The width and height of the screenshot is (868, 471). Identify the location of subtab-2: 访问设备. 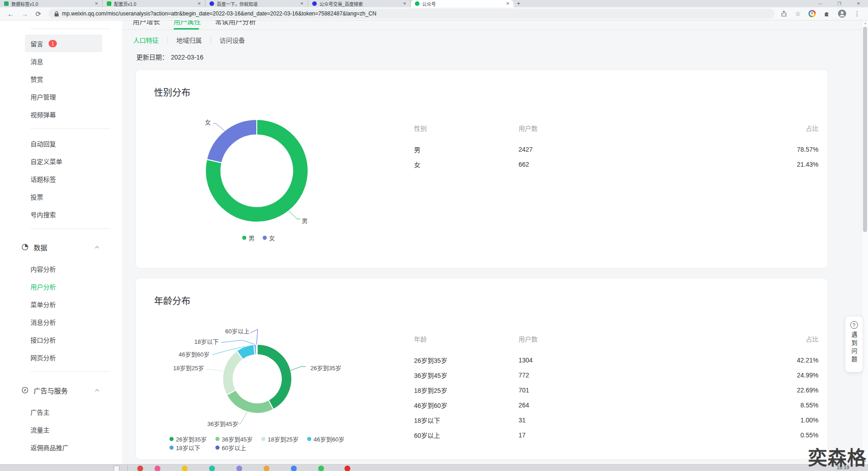
(232, 40).